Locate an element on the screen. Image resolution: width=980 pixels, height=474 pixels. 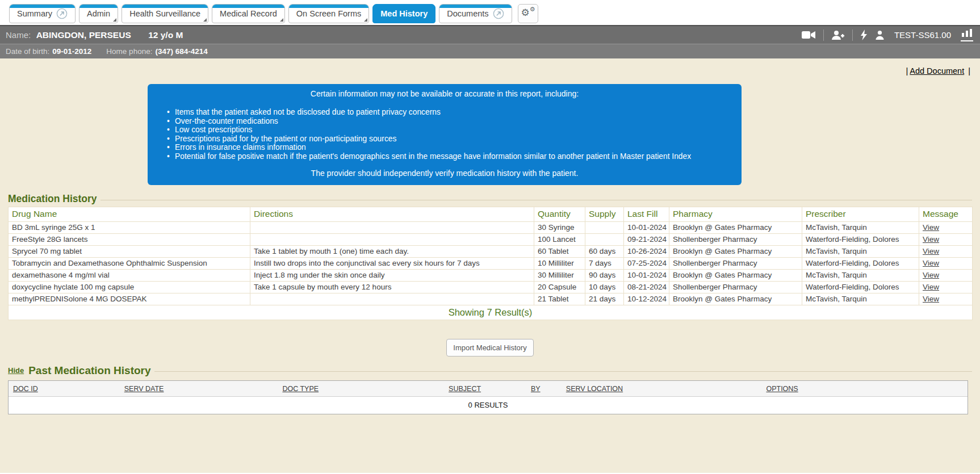
cell-last-fill: 07-25-2024 is located at coordinates (647, 263).